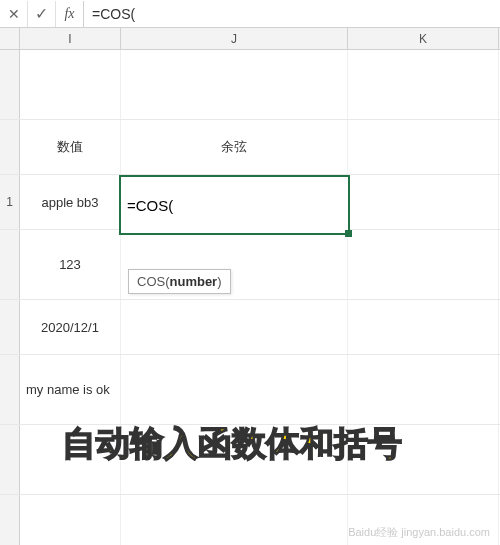  Describe the element at coordinates (70, 264) in the screenshot. I see `cell: 123` at that location.